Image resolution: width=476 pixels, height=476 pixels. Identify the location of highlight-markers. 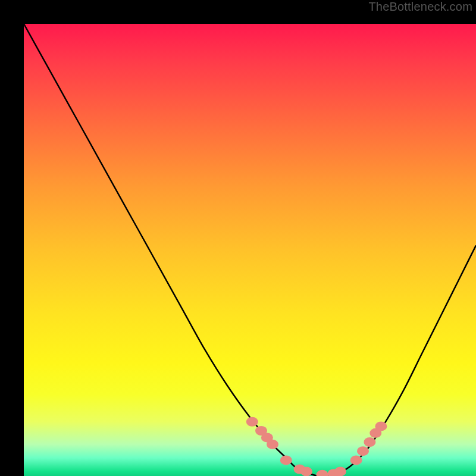
(317, 446).